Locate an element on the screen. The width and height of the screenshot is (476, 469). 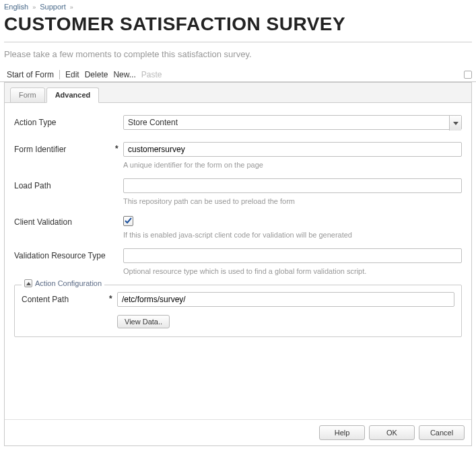
toolbar-start-of-form: Start of Form is located at coordinates (30, 75).